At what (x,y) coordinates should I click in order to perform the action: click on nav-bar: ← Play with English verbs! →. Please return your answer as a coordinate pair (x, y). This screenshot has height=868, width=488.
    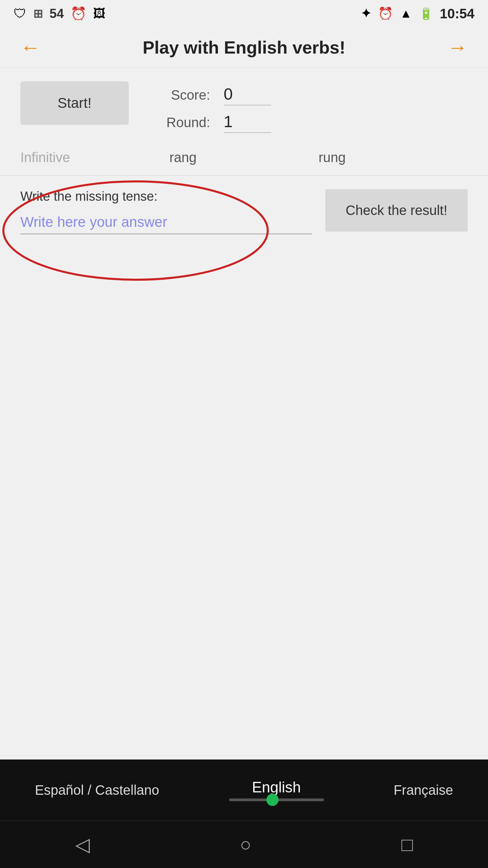
    Looking at the image, I should click on (244, 47).